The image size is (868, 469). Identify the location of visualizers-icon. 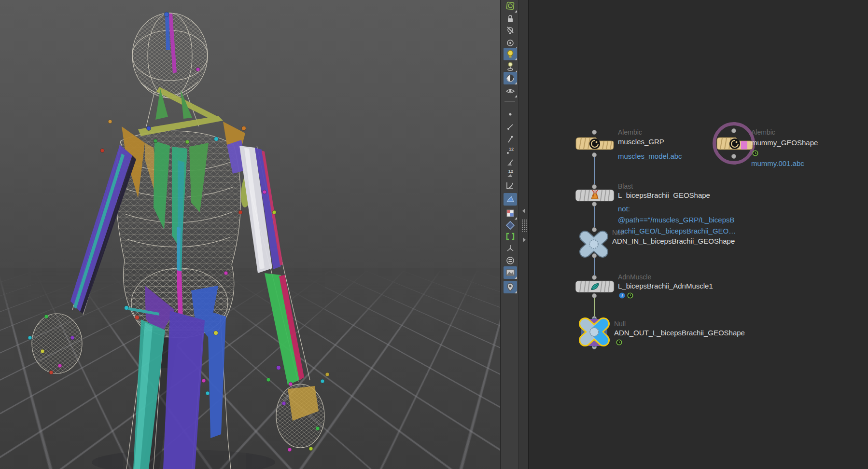
(510, 261).